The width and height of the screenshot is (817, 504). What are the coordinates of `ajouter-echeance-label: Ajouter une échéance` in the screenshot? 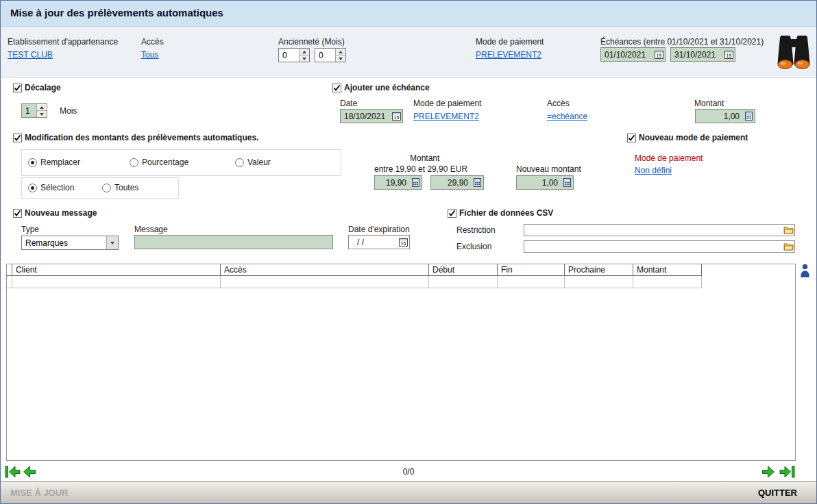 It's located at (387, 88).